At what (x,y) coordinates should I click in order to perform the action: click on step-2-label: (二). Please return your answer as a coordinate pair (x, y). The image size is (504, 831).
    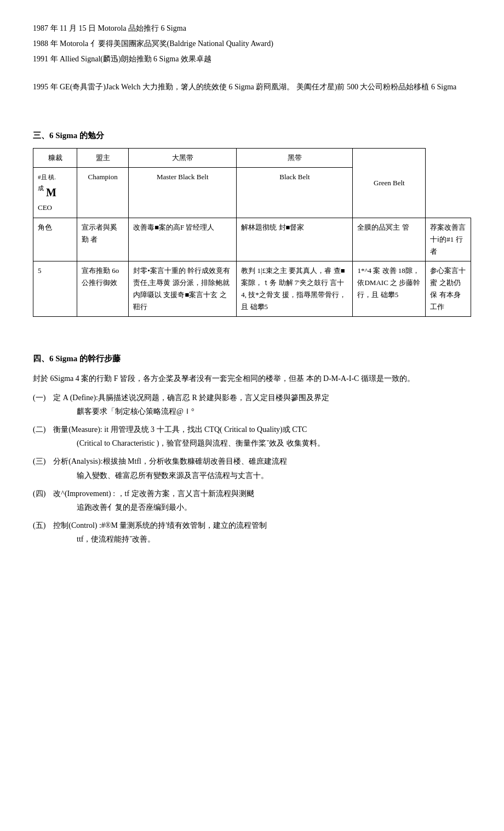
    Looking at the image, I should click on (39, 430).